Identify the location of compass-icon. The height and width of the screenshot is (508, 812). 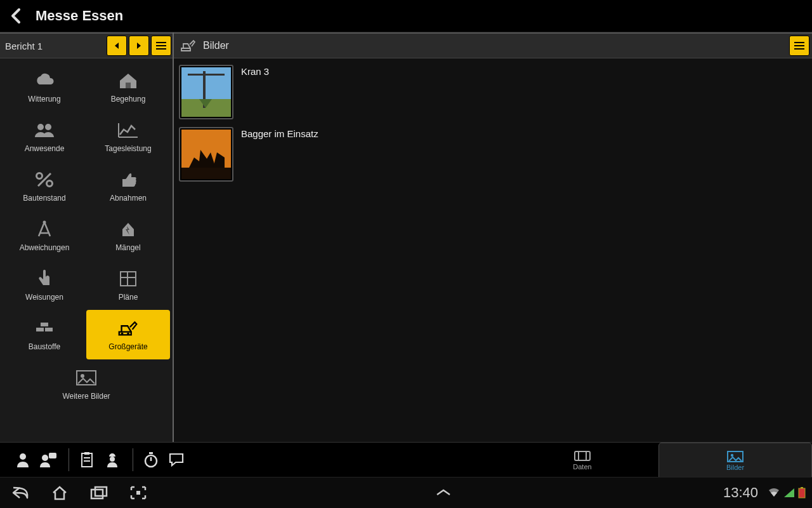
(44, 229).